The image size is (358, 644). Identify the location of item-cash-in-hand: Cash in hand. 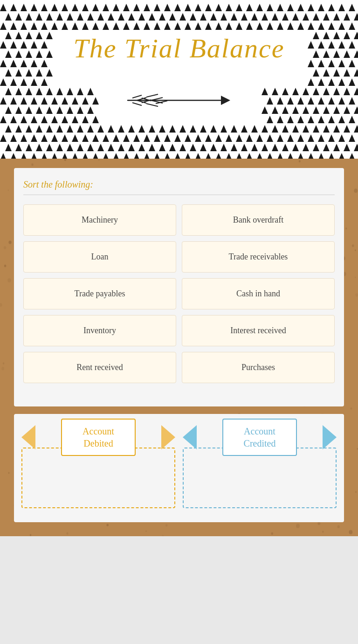
(258, 294).